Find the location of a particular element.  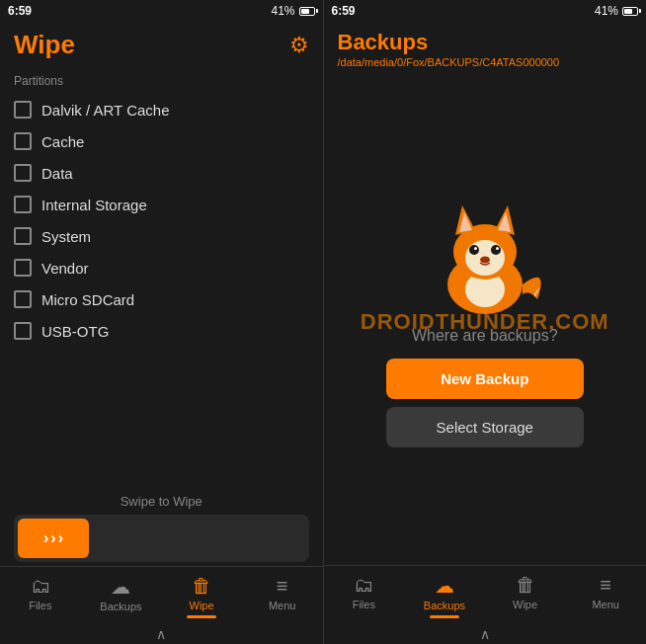

backups-title: Backups is located at coordinates (486, 42).